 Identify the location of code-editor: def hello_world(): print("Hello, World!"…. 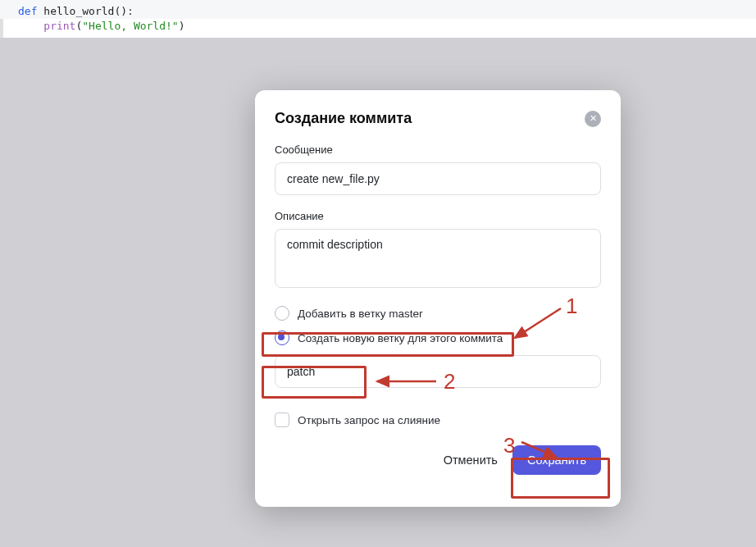
(378, 19).